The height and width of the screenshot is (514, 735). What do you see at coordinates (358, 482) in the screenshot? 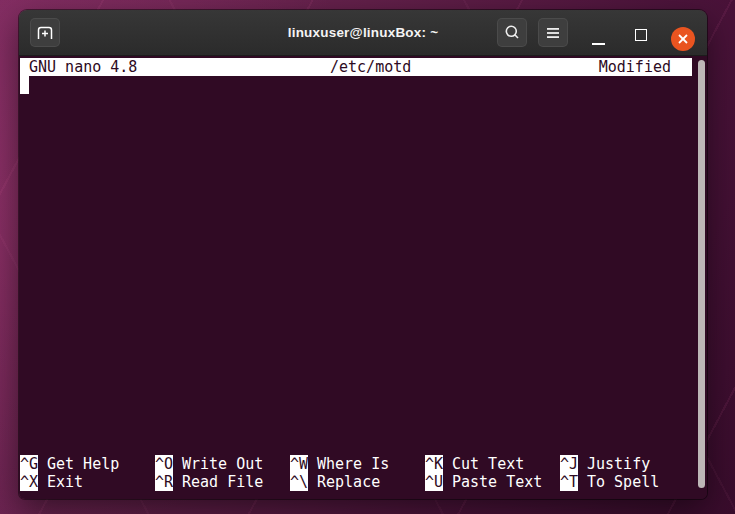
I see `shortcut-replace: ^\Replace` at bounding box center [358, 482].